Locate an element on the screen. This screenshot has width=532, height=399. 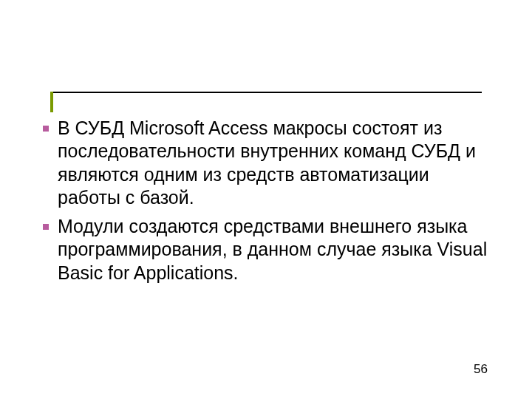
title-rule is located at coordinates (266, 92).